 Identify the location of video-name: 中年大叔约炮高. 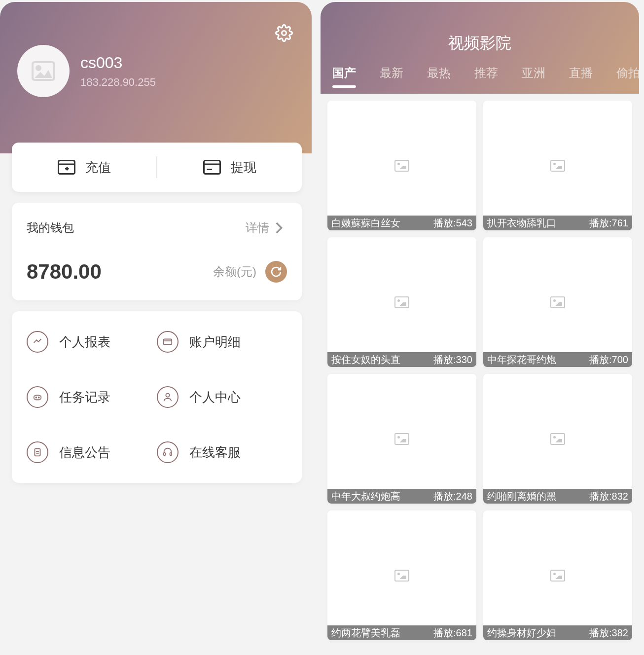
(383, 496).